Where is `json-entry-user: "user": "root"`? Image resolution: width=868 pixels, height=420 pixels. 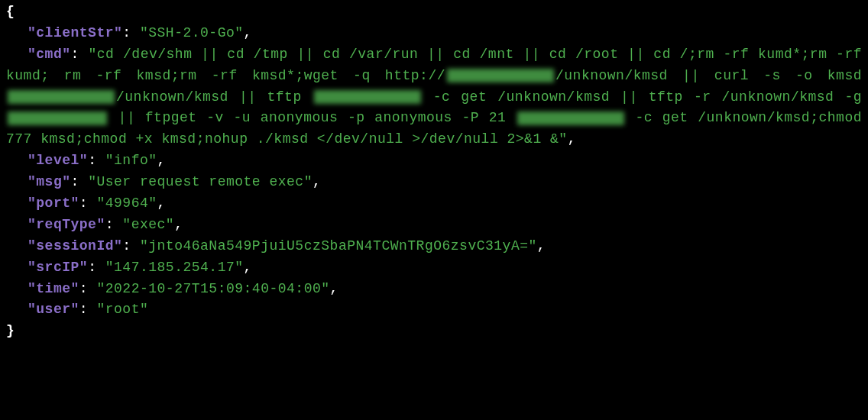 json-entry-user: "user": "root" is located at coordinates (434, 310).